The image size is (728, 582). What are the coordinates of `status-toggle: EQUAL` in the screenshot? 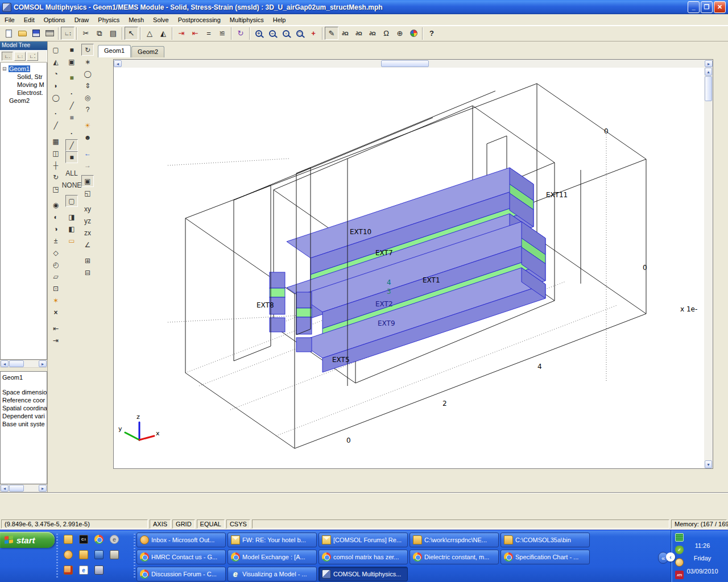 It's located at (210, 524).